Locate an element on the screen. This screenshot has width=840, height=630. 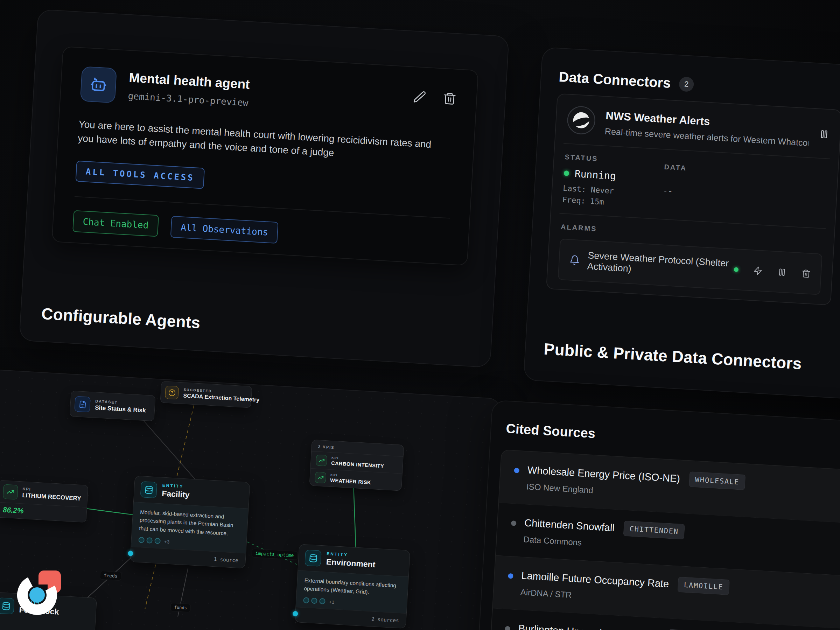
source-count: 1 source is located at coordinates (226, 560).